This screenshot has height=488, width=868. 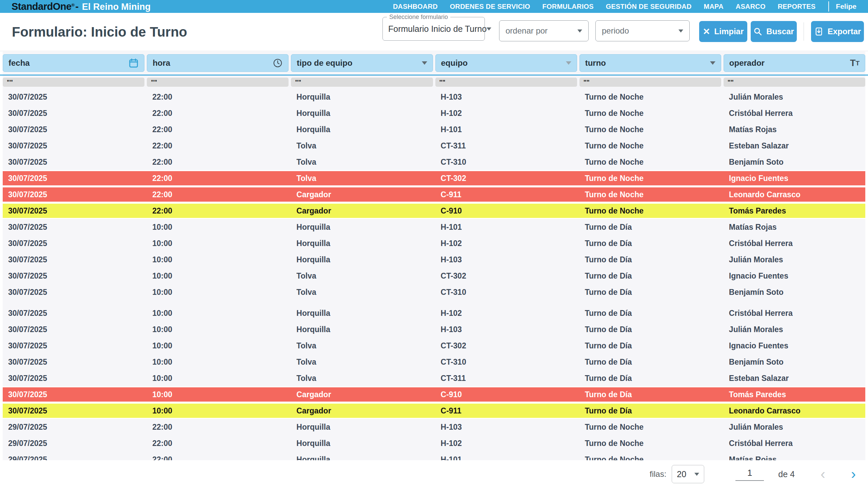 What do you see at coordinates (794, 276) in the screenshot?
I see `cell-operador: Ignacio Fuentes` at bounding box center [794, 276].